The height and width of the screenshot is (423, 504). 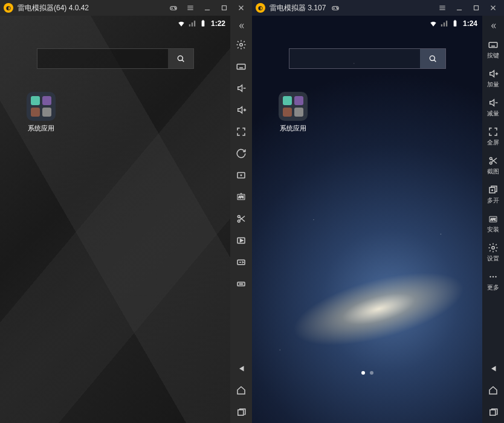 What do you see at coordinates (493, 251) in the screenshot?
I see `settings-icon: 设置` at bounding box center [493, 251].